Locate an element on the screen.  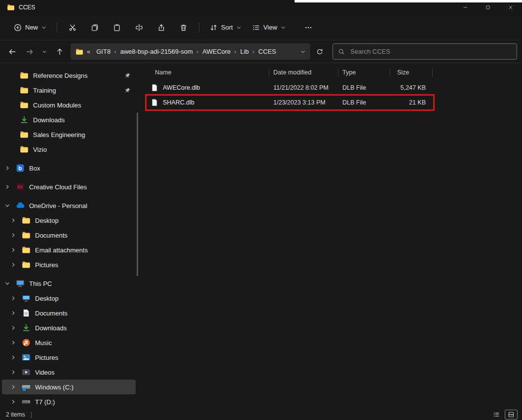
search-icon is located at coordinates (341, 52).